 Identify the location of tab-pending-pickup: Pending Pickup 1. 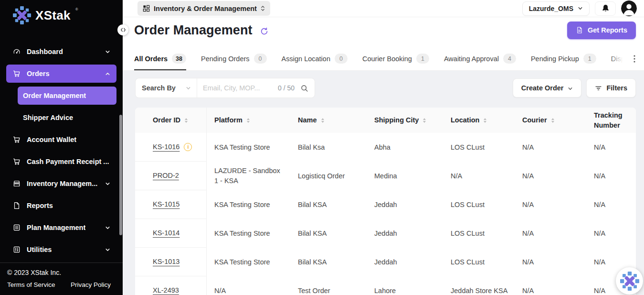
(563, 62).